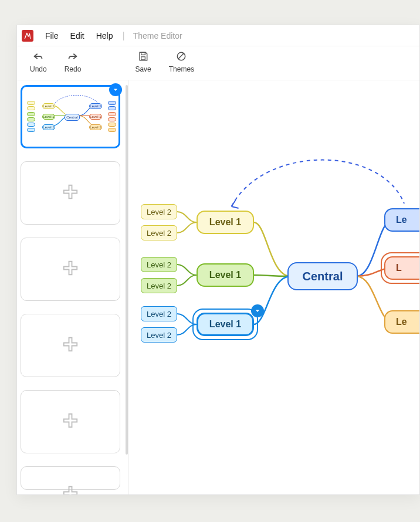 The image size is (420, 522). I want to click on thumb-l1-blue: Level 1, so click(49, 127).